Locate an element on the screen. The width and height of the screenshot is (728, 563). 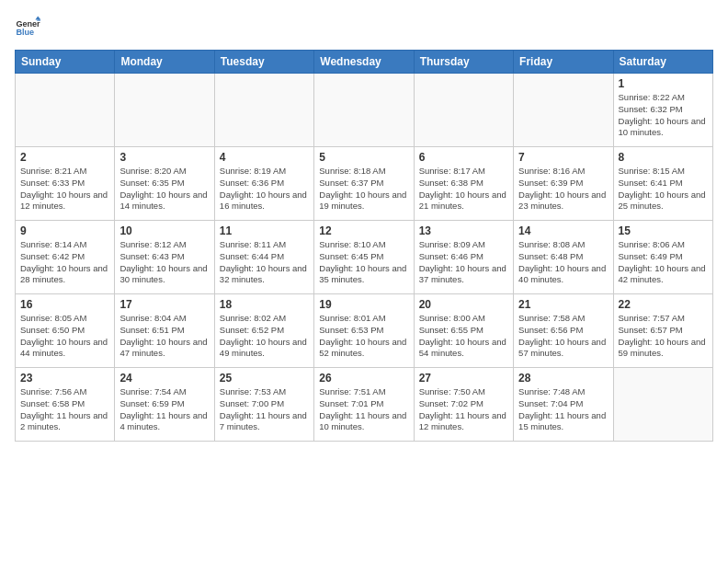
calendar-week-1: 1Sunrise: 8:22 AM Sunset: 6:32 PM Daylig… is located at coordinates (364, 110).